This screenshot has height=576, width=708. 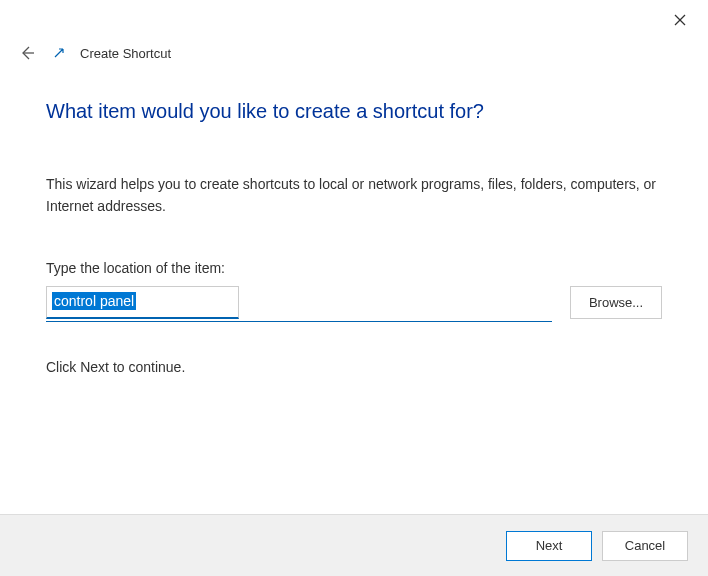 I want to click on selected-input-text: control panel, so click(x=94, y=301).